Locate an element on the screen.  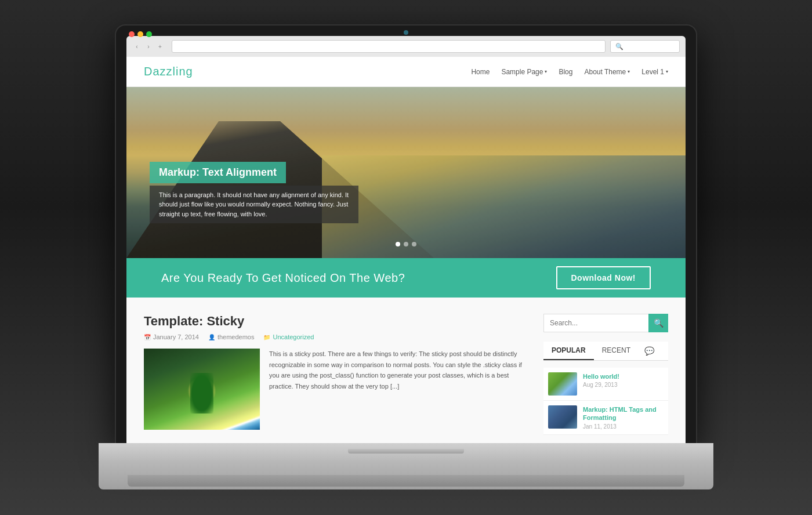
nav-buttons: ‹ › + is located at coordinates (148, 46).